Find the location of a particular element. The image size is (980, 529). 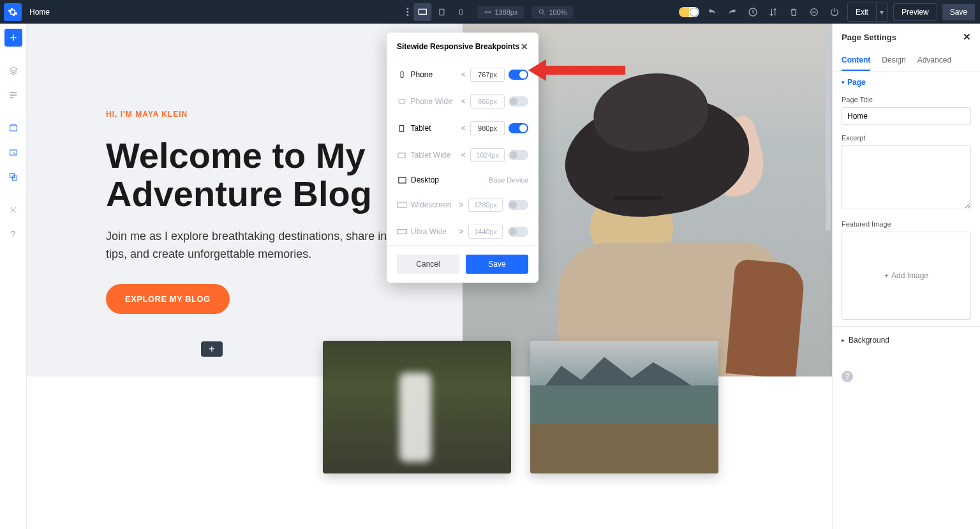

hero-cta-button: EXPLORE MY BLOG is located at coordinates (168, 299).